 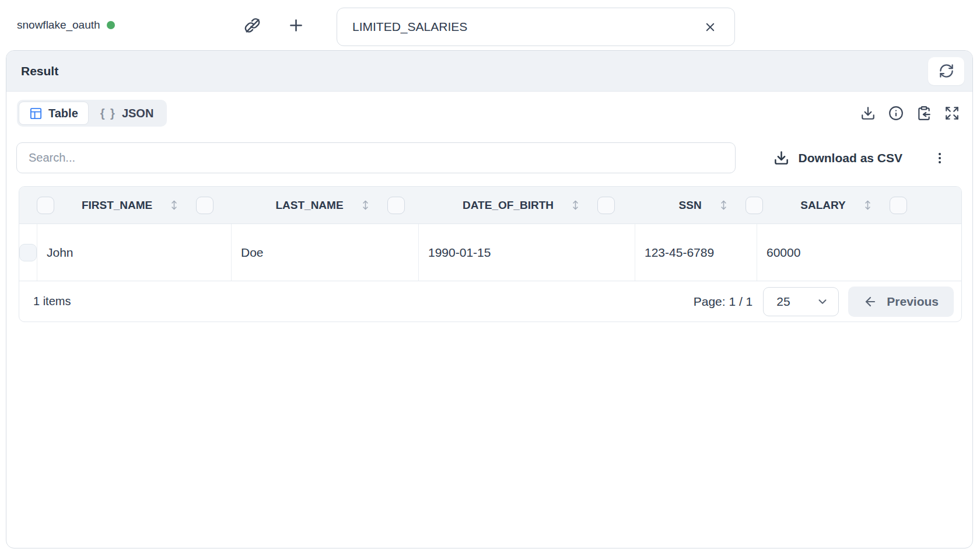 I want to click on page-indicator: Page: 1 / 1, so click(x=723, y=302).